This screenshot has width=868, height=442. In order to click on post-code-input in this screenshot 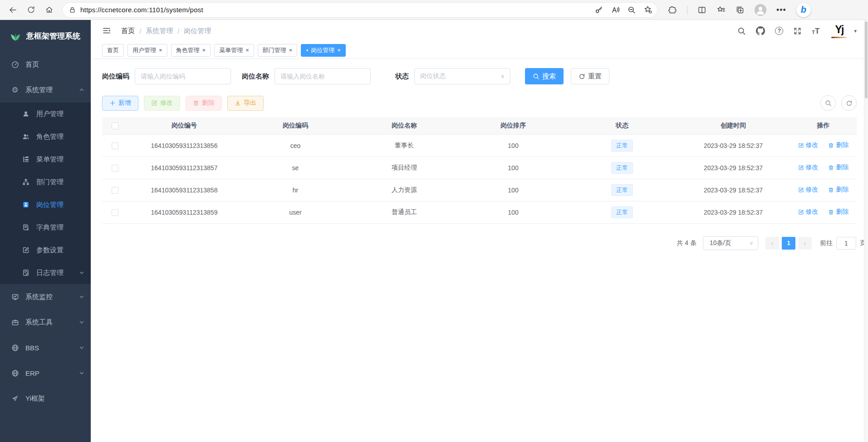, I will do `click(183, 76)`.